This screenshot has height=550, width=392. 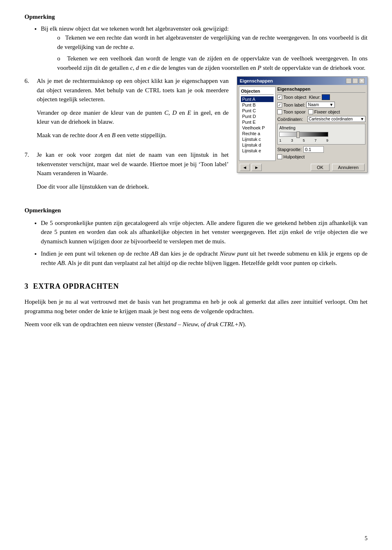 What do you see at coordinates (76, 286) in the screenshot?
I see `section3-title-text: Extra opdrachten` at bounding box center [76, 286].